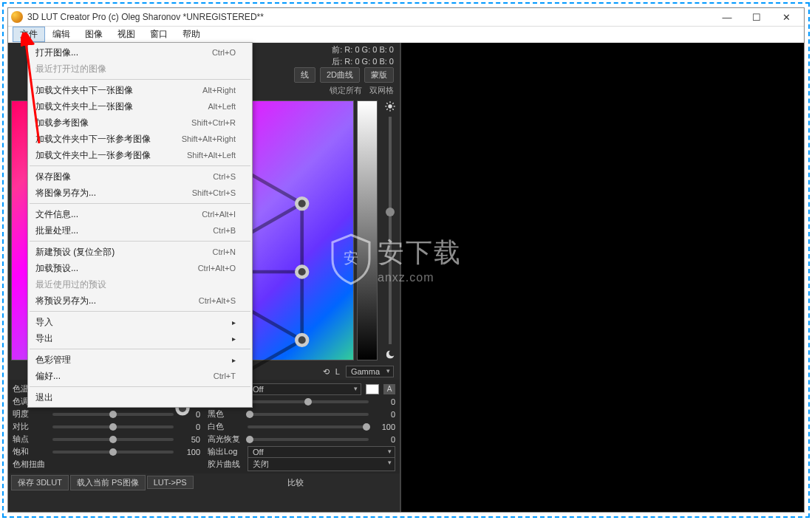 The width and height of the screenshot is (812, 520). I want to click on combo-box: 关闭, so click(321, 464).